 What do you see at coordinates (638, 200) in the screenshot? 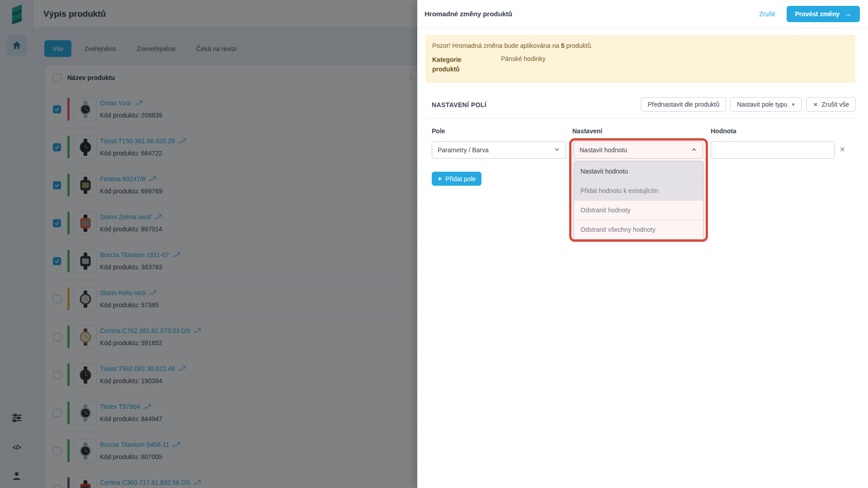
I see `setting-dropdown-menu: Nastavit hodnotuPřidat hodnotu k existuj…` at bounding box center [638, 200].